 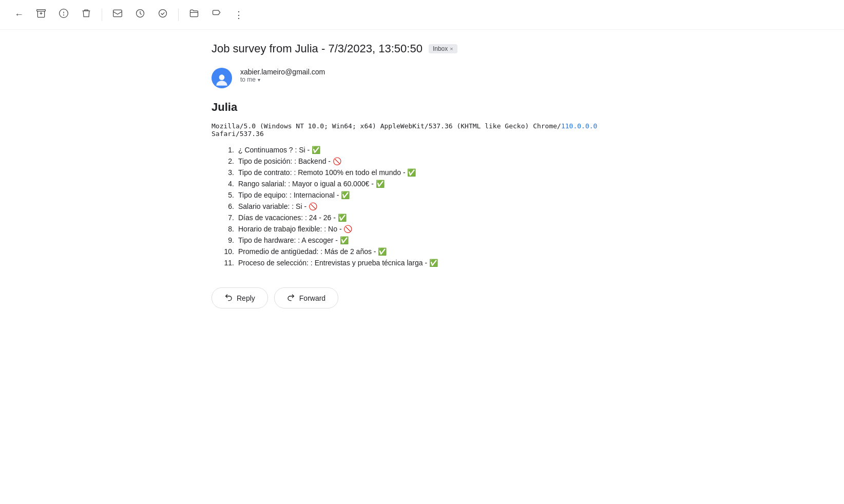 What do you see at coordinates (317, 49) in the screenshot?
I see `subject-title: Job survey from Julia - 7/3/2023, 13:50:…` at bounding box center [317, 49].